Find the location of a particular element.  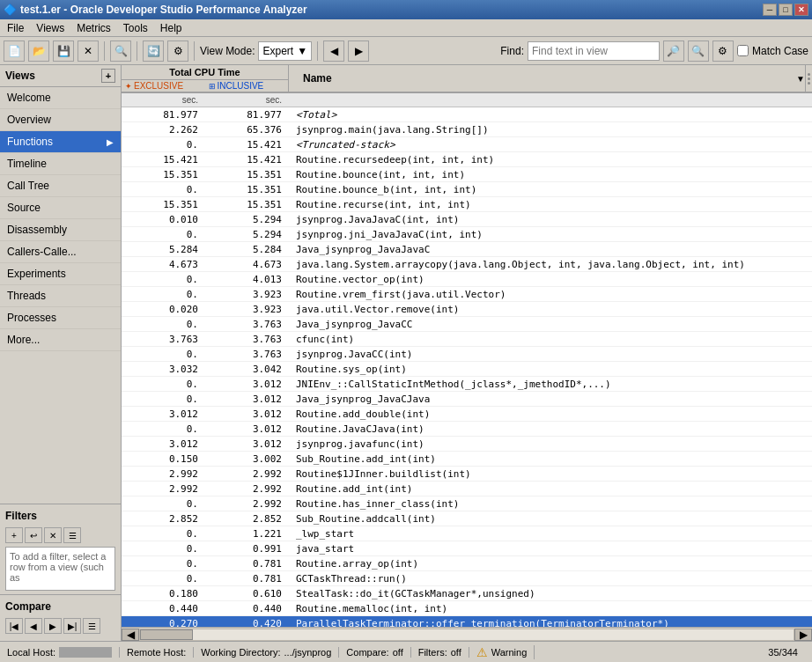

sidebar-item-label: More... is located at coordinates (23, 340).